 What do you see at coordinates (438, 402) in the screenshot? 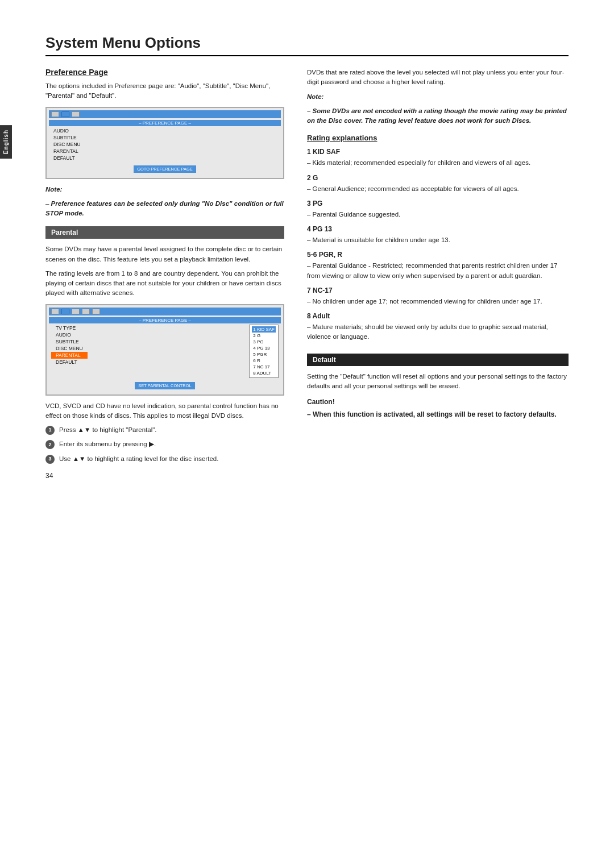
I see `caution-label: Caution!` at bounding box center [438, 402].